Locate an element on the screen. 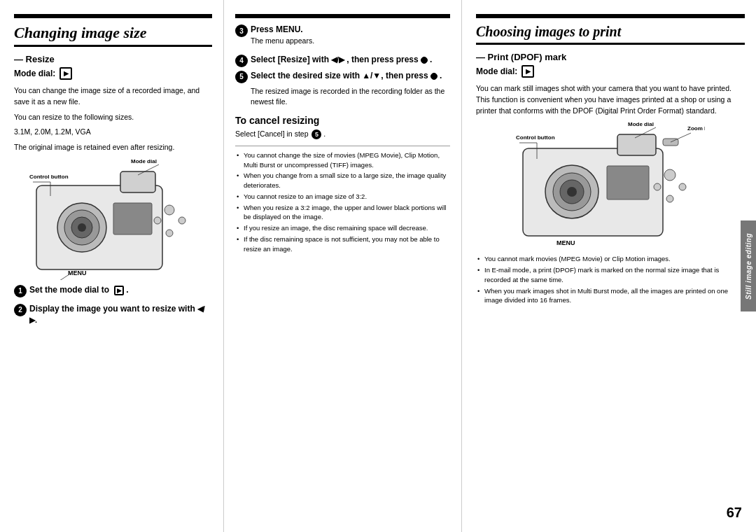  sidebar-tab: Still image editing is located at coordinates (748, 266).